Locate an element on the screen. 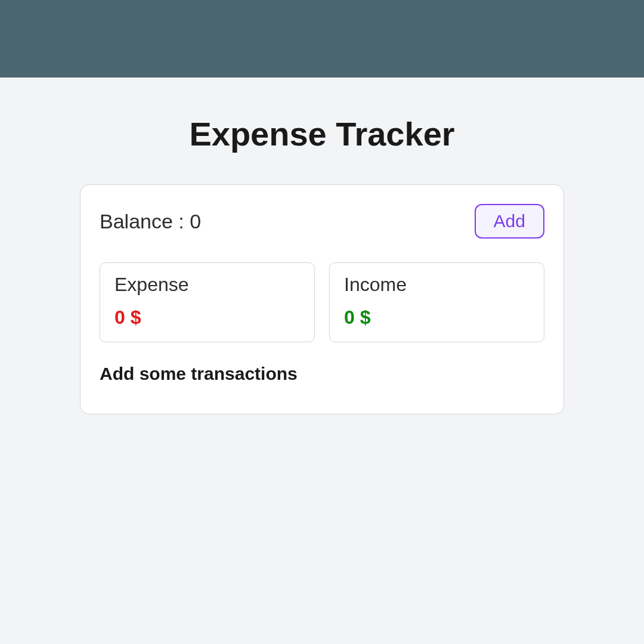 The image size is (644, 644). balance-label: Balance : 0 is located at coordinates (150, 222).